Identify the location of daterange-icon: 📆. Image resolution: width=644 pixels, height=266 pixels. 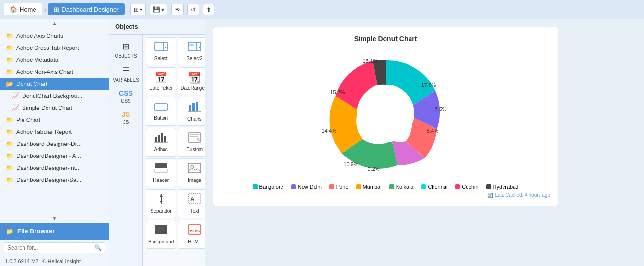
(195, 78).